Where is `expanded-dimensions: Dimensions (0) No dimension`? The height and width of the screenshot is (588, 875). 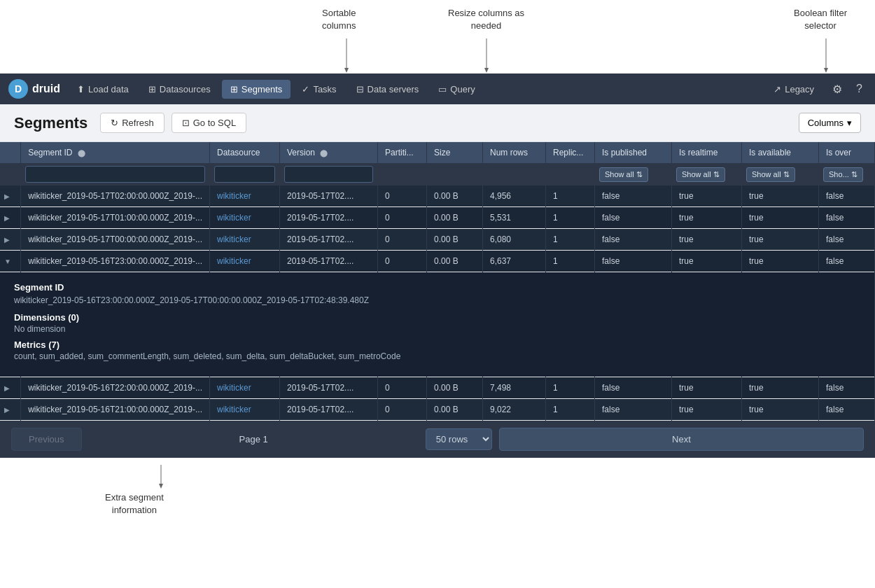
expanded-dimensions: Dimensions (0) No dimension is located at coordinates (437, 323).